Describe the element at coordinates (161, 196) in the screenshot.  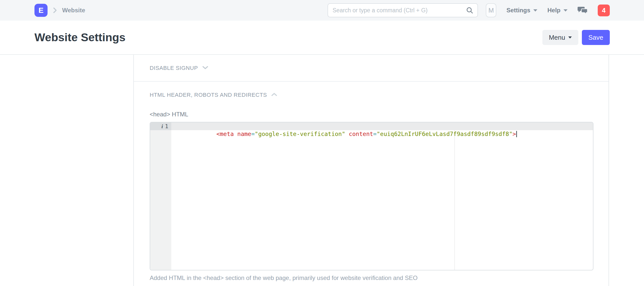
I see `editor-gutter: i 1` at that location.